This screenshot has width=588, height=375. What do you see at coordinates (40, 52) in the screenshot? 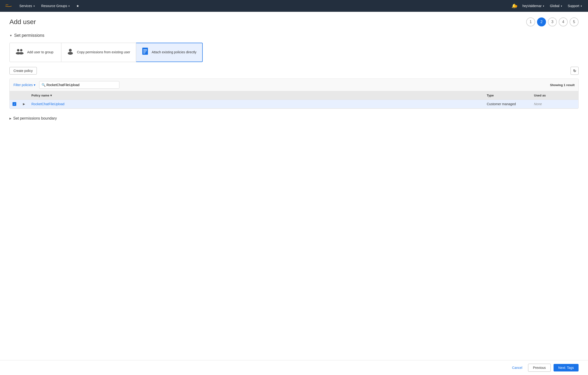
I see `perm-card-add-to-group-label: Add user to group` at bounding box center [40, 52].